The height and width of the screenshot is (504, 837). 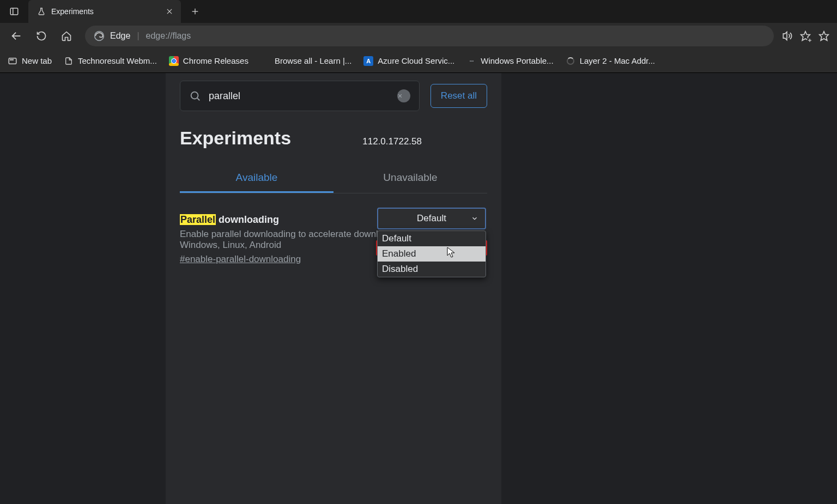 I want to click on flag-select-dropdown: Default Enabled Disabled, so click(x=432, y=254).